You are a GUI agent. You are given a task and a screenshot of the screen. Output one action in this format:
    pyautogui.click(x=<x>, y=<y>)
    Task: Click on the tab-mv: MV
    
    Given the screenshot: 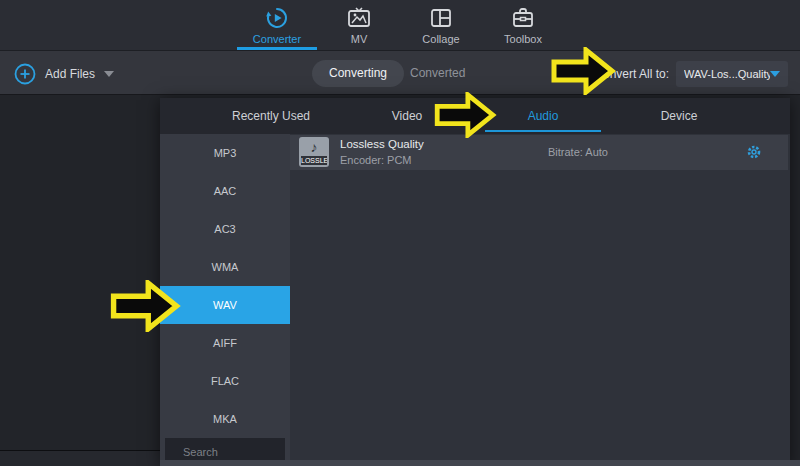 What is the action you would take?
    pyautogui.click(x=359, y=25)
    